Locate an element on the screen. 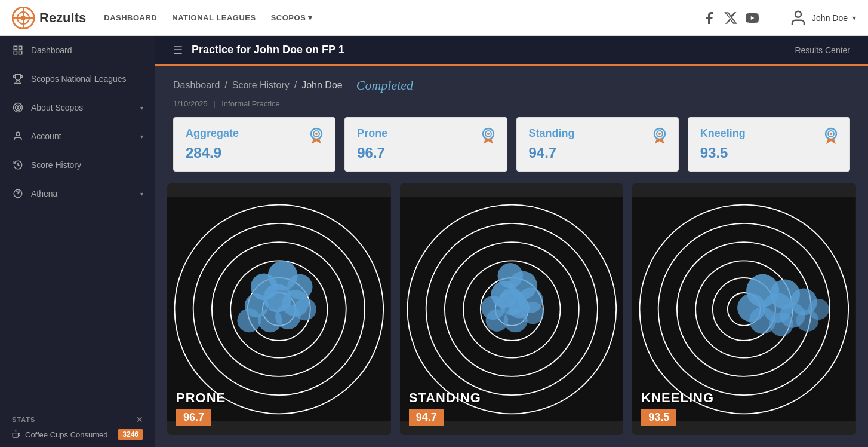 This screenshot has width=868, height=447. trophy-icon is located at coordinates (18, 79).